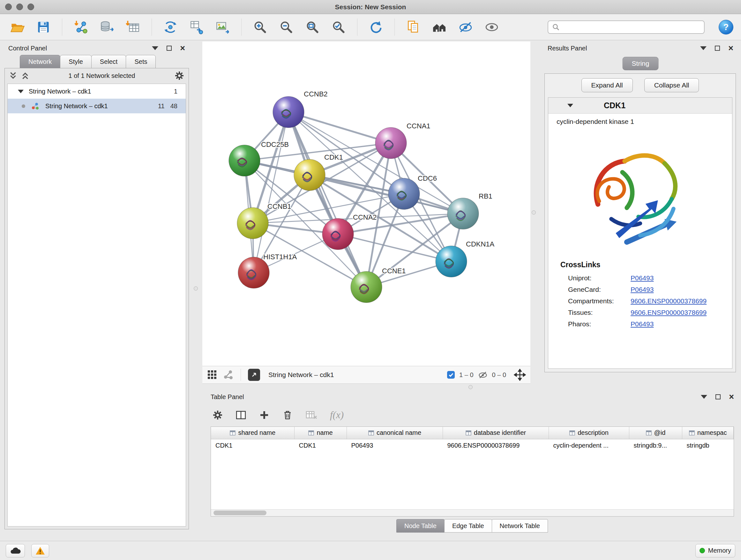  I want to click on network-collection-row: String Network – cdk1 1, so click(96, 91).